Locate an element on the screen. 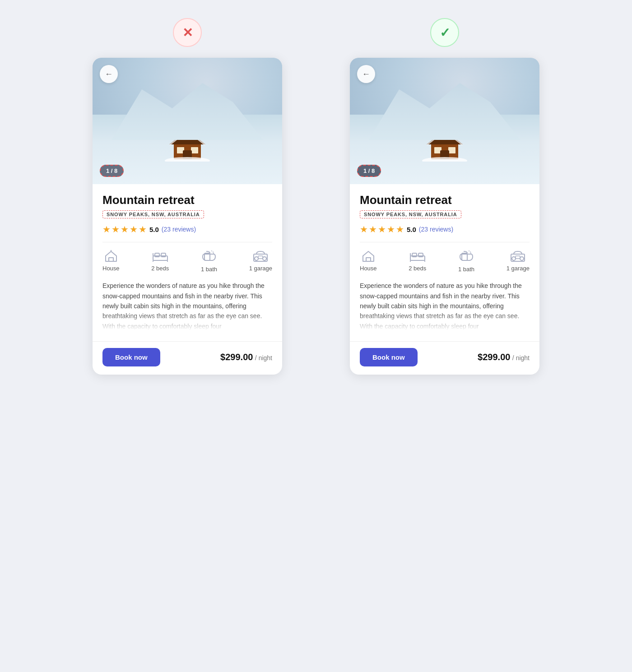 The width and height of the screenshot is (632, 672). house-icon is located at coordinates (111, 256).